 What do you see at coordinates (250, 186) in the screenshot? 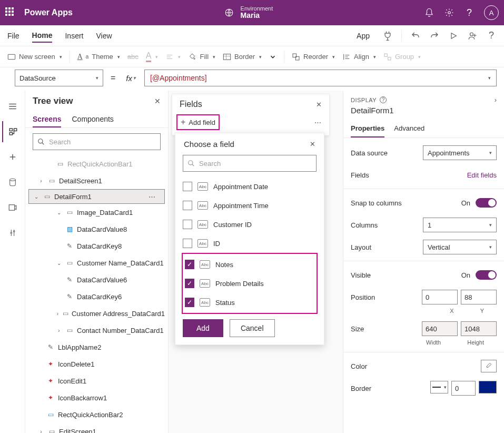
I see `field-row: AbcAppointment Date` at bounding box center [250, 186].